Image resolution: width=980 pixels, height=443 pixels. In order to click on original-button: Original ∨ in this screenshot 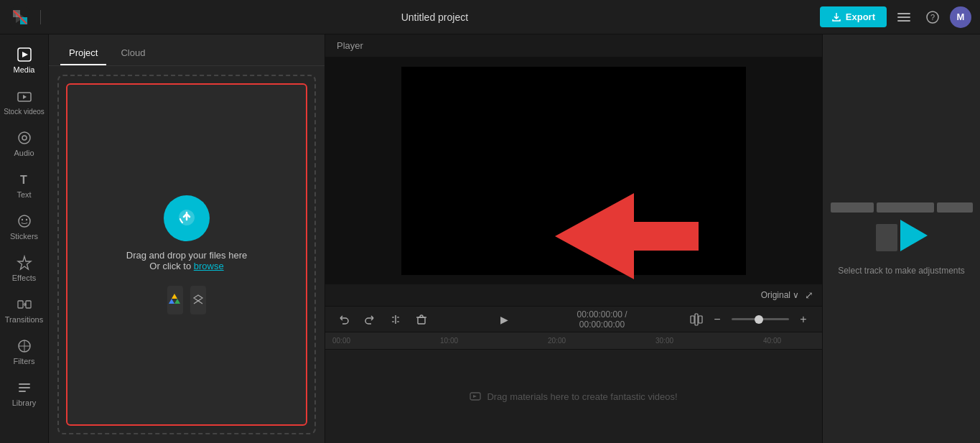, I will do `click(780, 295)`.